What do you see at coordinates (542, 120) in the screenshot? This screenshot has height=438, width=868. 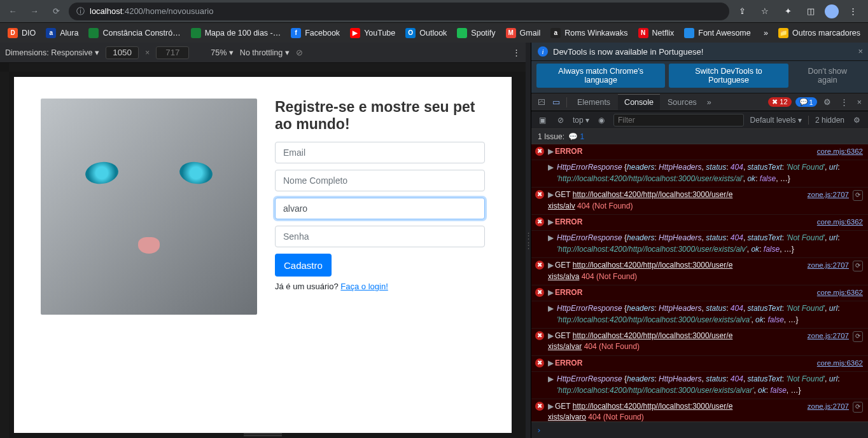 I see `console-sidebar-icon: ▣` at bounding box center [542, 120].